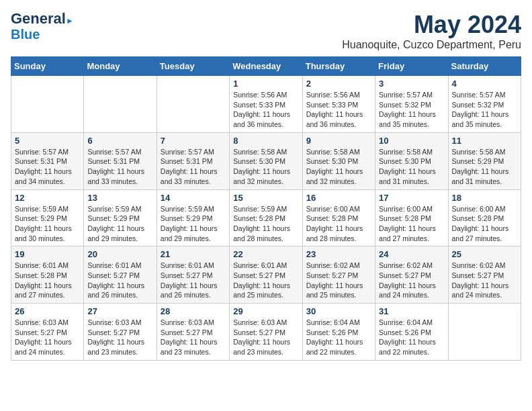  Describe the element at coordinates (412, 105) in the screenshot. I see `calendar-day-cell: 3Sunrise: 5:57 AMSunset: 5:32 PMDaylight…` at that location.